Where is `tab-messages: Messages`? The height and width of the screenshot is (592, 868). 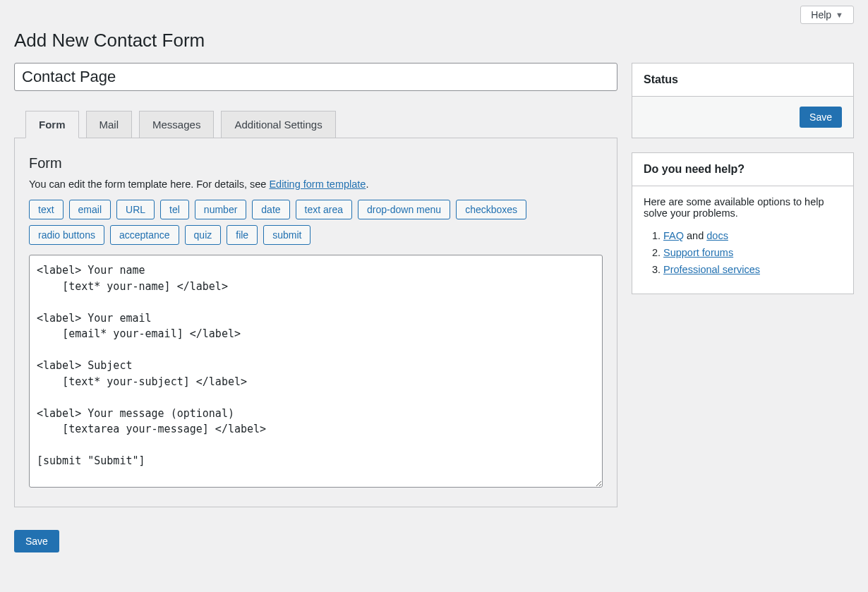 tab-messages: Messages is located at coordinates (176, 124).